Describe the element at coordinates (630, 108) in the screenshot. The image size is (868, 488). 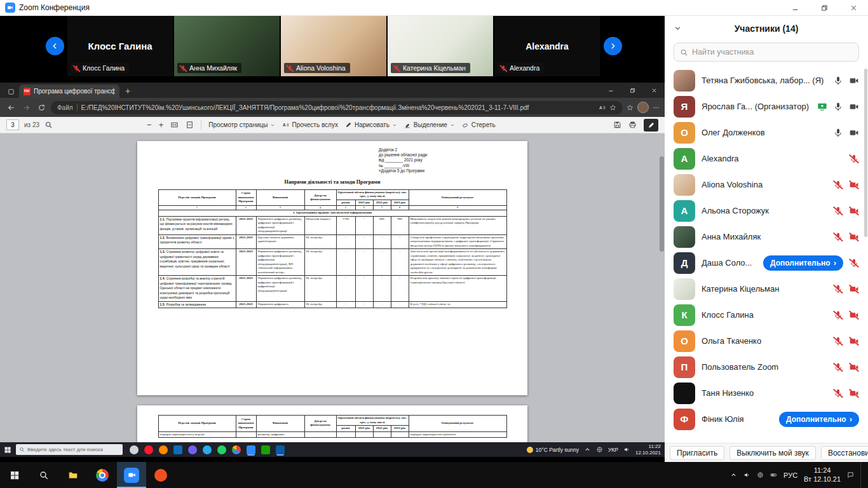
I see `favorites-icon` at that location.